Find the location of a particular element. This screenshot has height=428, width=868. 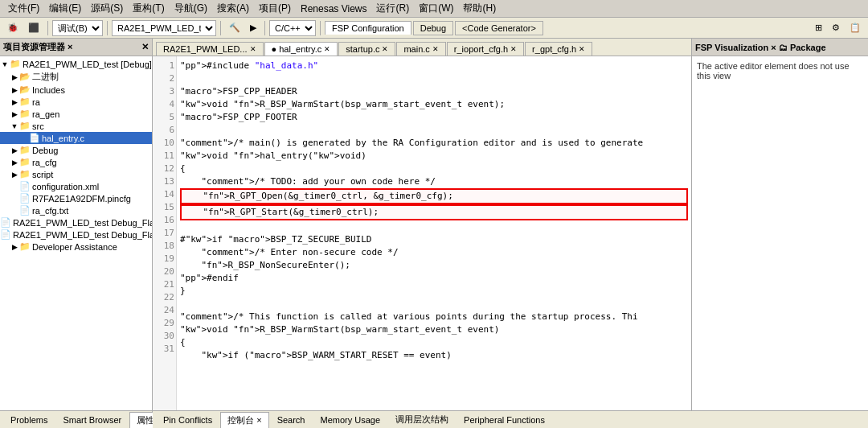

tree-icon-debug: 📁 is located at coordinates (25, 150).